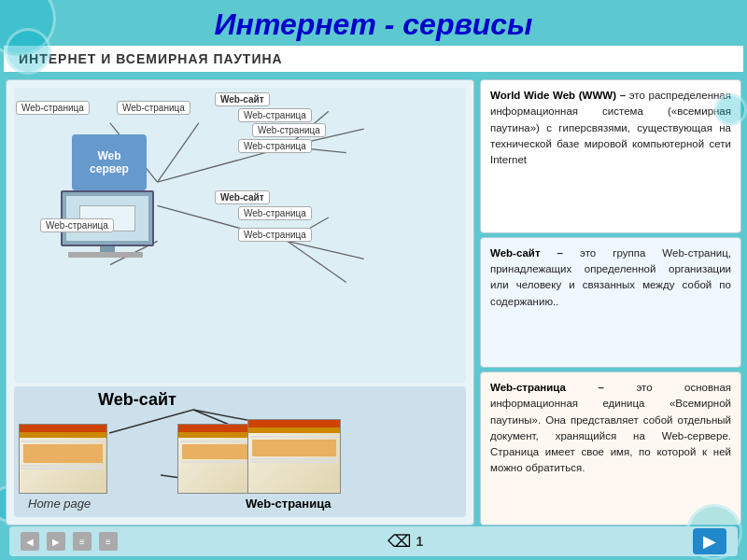 This screenshot has height=560, width=747. What do you see at coordinates (611, 427) in the screenshot?
I see `webpage-text: это основная информационная единица «Все…` at bounding box center [611, 427].